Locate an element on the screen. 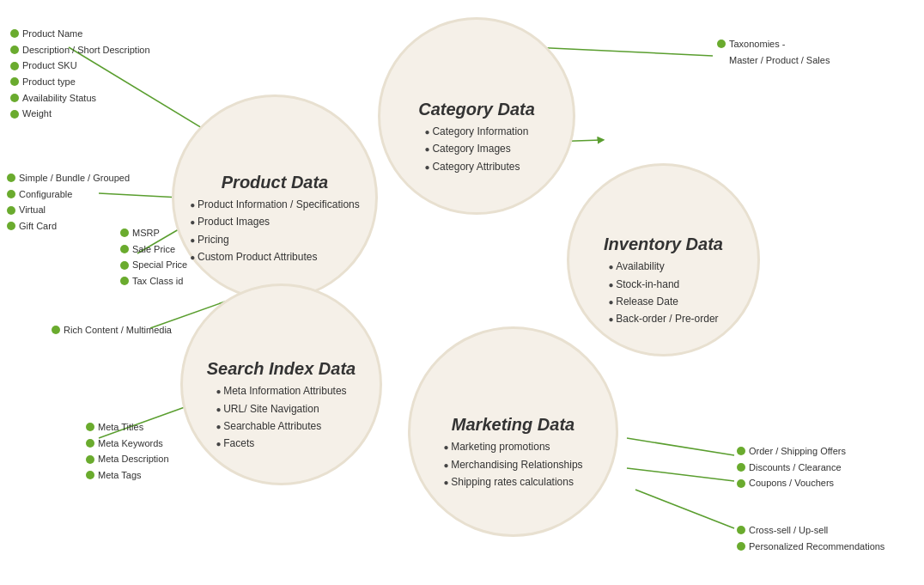  product-list-item: Pricing is located at coordinates (275, 240).